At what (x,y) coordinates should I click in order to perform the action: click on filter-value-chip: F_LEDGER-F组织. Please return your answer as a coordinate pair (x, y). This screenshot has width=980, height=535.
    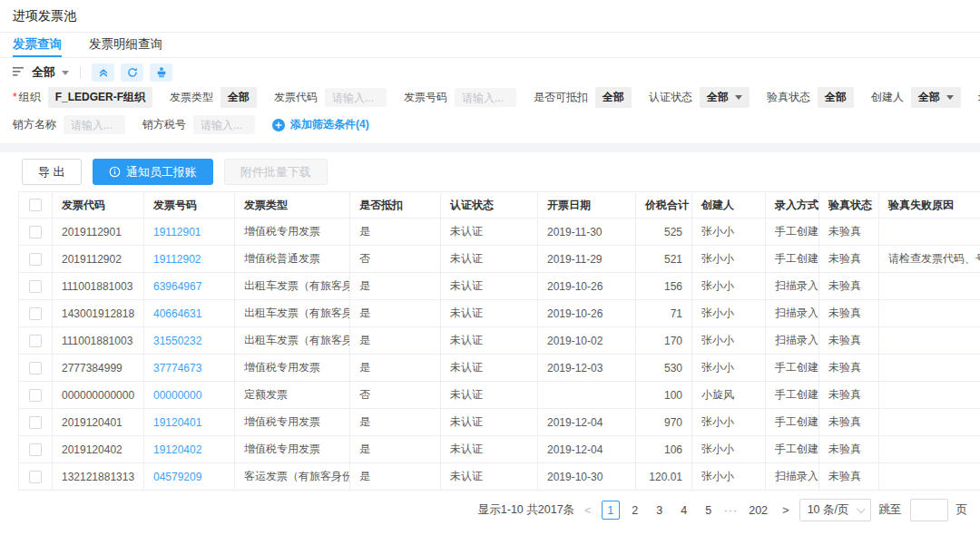
    Looking at the image, I should click on (100, 98).